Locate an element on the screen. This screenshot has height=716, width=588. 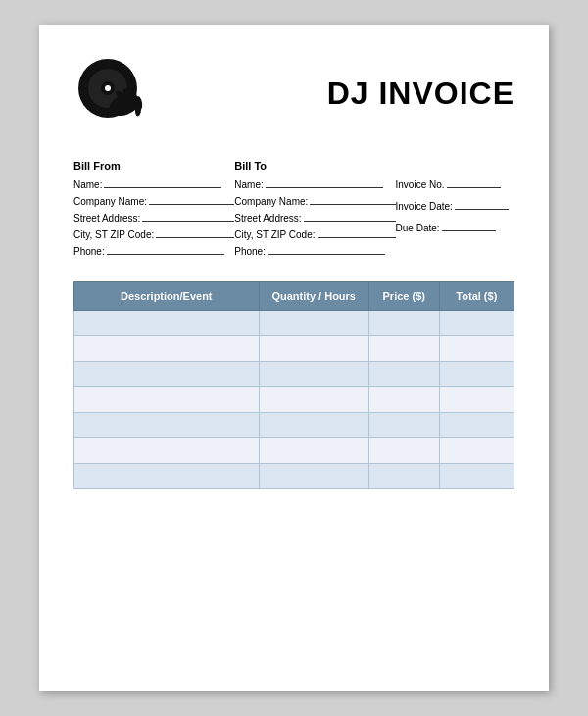
bill-from-name-row: Name: is located at coordinates (154, 183).